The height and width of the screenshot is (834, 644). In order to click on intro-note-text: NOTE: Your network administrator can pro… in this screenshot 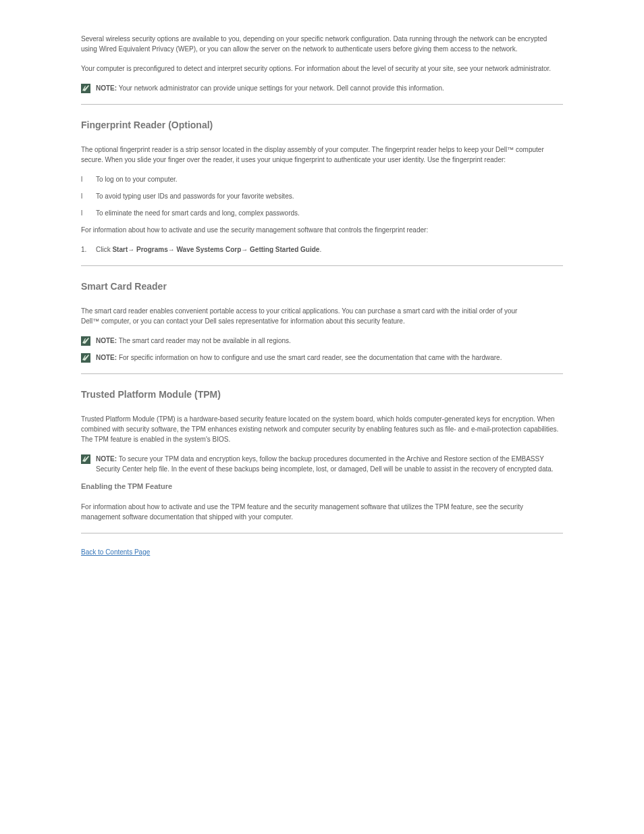, I will do `click(270, 88)`.